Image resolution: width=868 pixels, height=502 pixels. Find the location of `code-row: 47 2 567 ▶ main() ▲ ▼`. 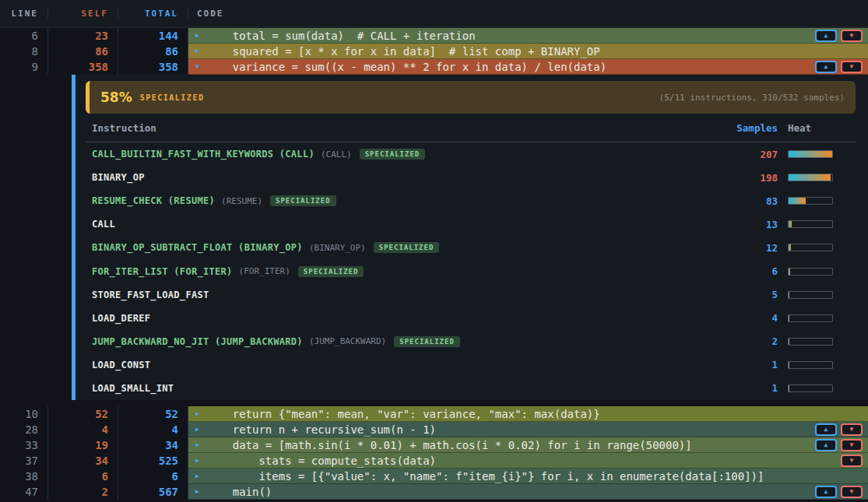

code-row: 47 2 567 ▶ main() ▲ ▼ is located at coordinates (434, 492).